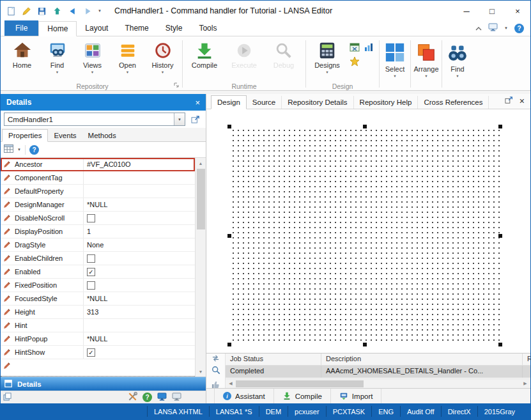 The height and width of the screenshot is (420, 531). I want to click on property-row: HintPopup *NULL, so click(98, 339).